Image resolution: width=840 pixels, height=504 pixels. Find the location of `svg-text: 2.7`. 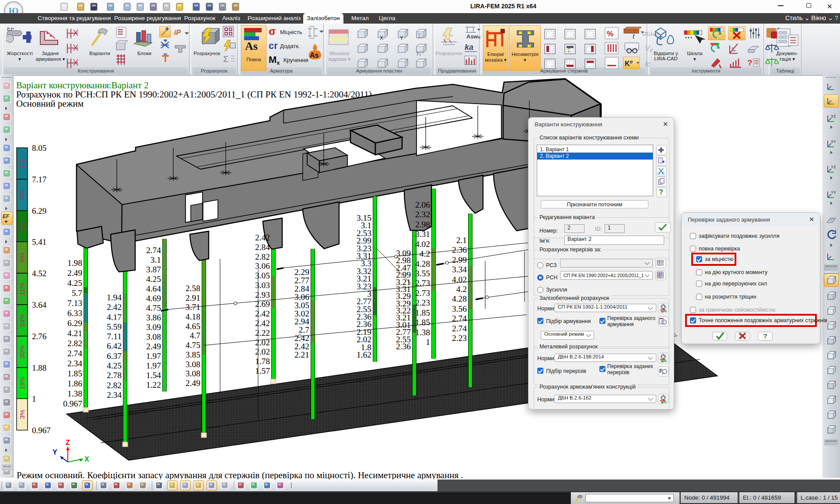

svg-text: 2.7 is located at coordinates (304, 330).